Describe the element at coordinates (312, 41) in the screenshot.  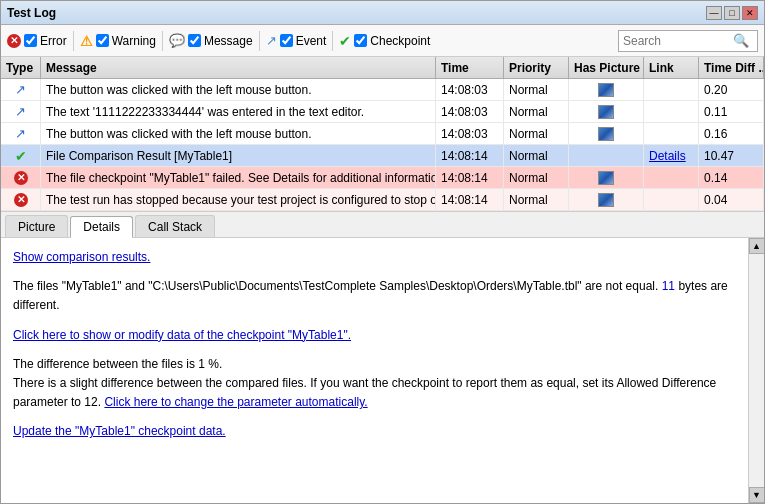
I see `event-label: Event` at that location.